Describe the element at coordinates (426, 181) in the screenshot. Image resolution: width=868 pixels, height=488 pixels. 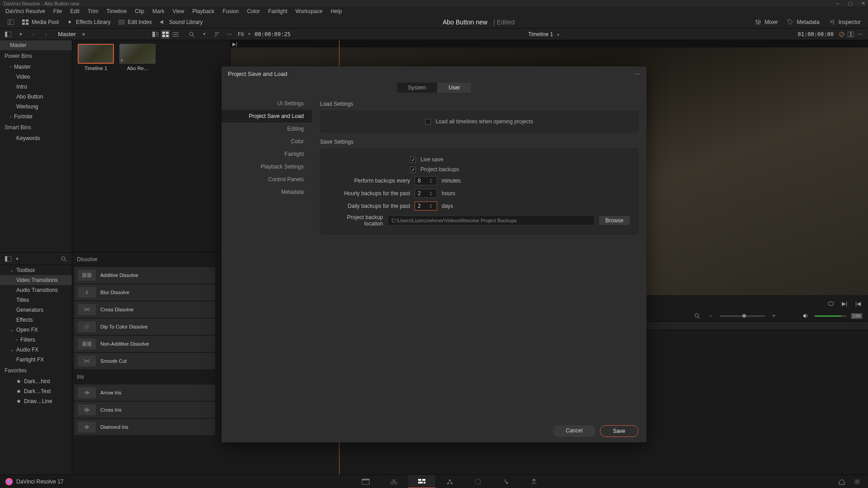
I see `perform-every-input: 8▲▼` at that location.